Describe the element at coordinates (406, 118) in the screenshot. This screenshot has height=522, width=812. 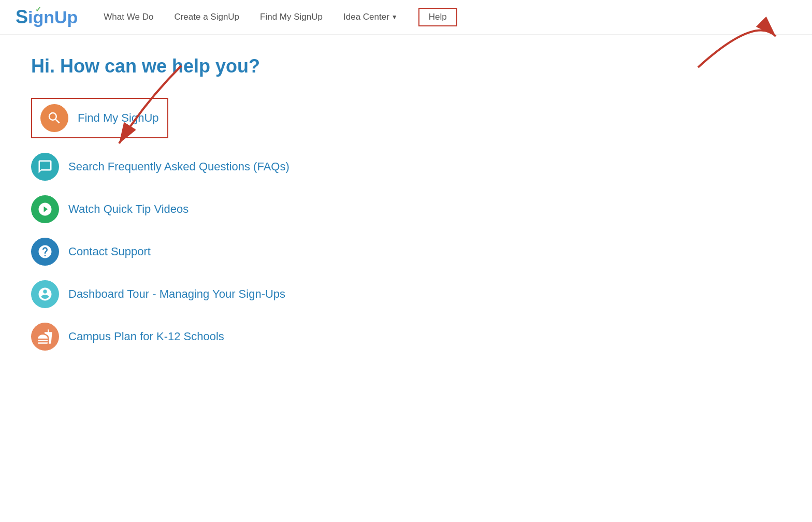
I see `menu-item-find-signup: Find My SignUp` at that location.